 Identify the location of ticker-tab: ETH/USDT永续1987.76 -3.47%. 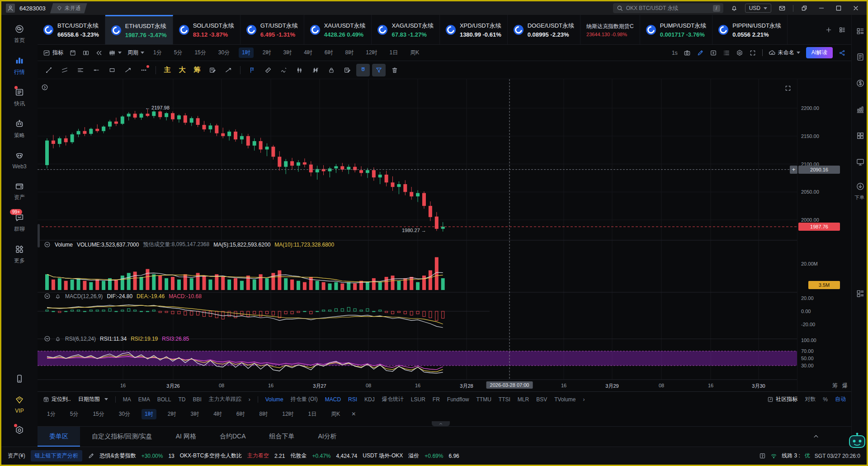
(139, 30).